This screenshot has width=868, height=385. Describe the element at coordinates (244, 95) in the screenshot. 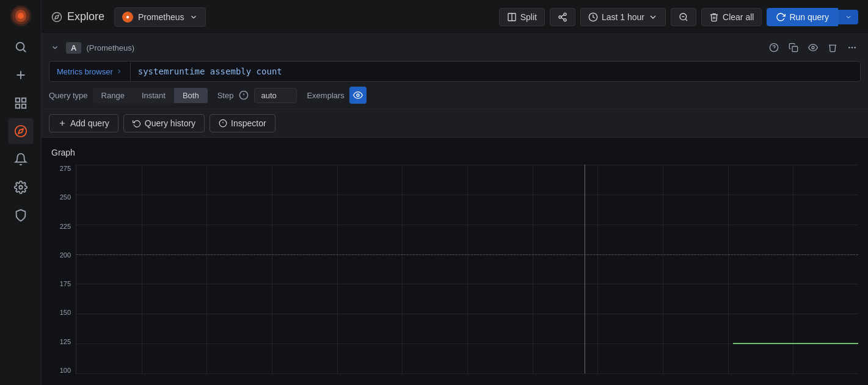

I see `info-icon` at that location.